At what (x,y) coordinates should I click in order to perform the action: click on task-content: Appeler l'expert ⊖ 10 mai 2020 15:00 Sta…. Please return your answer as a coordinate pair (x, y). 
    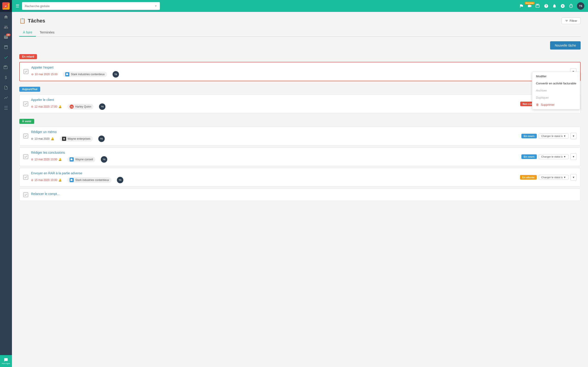
    Looking at the image, I should click on (299, 71).